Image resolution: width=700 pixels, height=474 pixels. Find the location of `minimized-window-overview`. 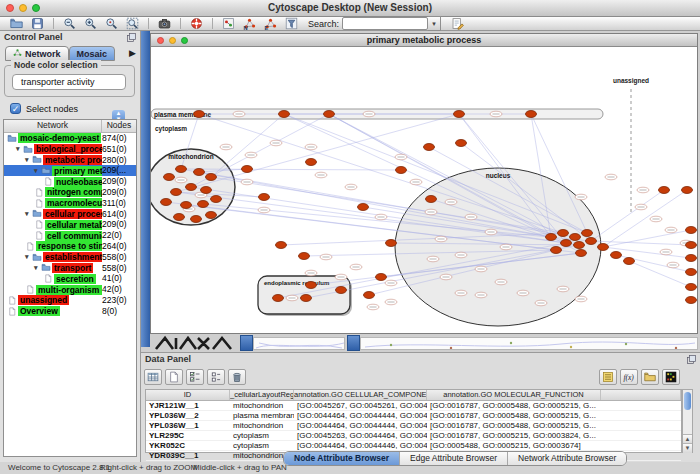

minimized-window-overview is located at coordinates (196, 344).